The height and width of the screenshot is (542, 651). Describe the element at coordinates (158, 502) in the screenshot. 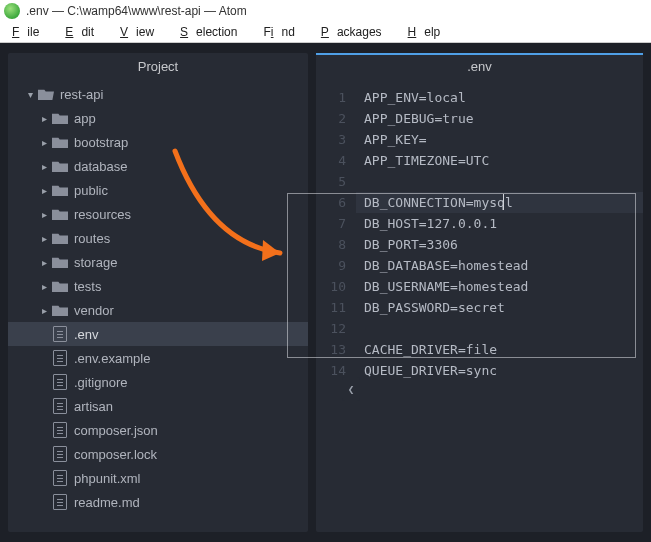

I see `tree-file: readme.md` at that location.